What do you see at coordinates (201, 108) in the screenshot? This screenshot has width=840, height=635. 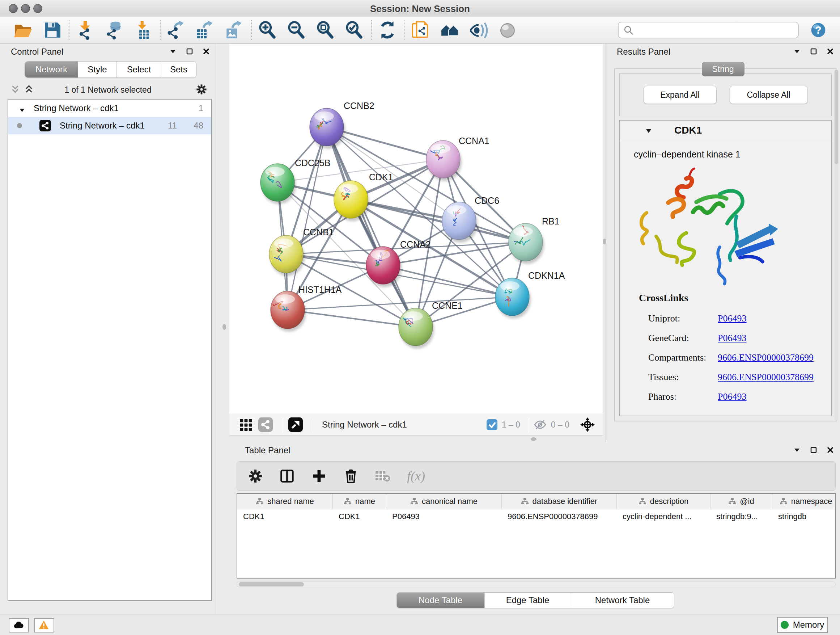 I see `collection-count: 1` at bounding box center [201, 108].